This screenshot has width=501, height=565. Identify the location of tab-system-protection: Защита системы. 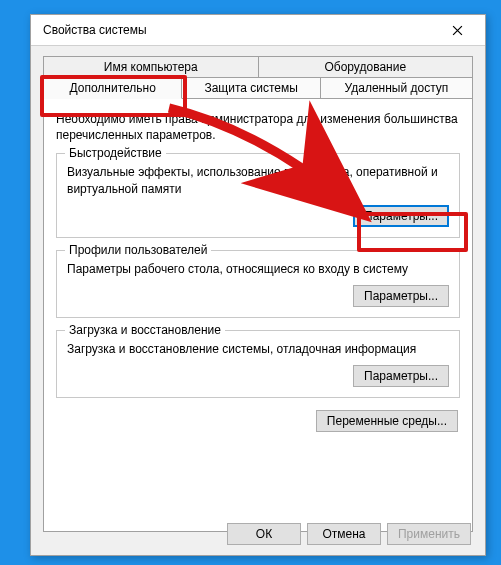
(251, 88).